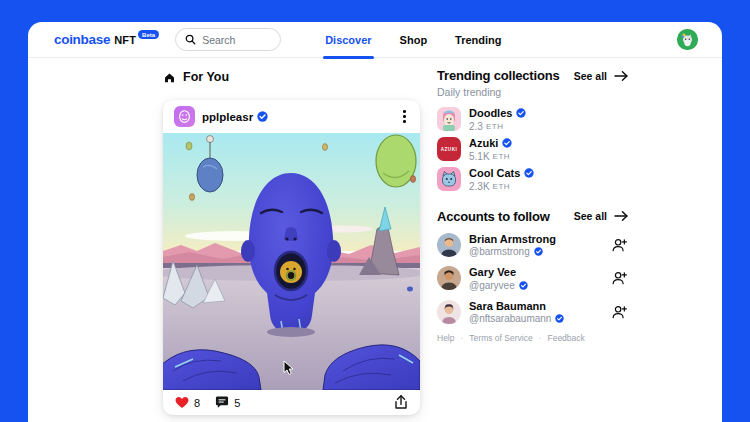 Image resolution: width=750 pixels, height=422 pixels. What do you see at coordinates (401, 402) in the screenshot?
I see `share-button` at bounding box center [401, 402].